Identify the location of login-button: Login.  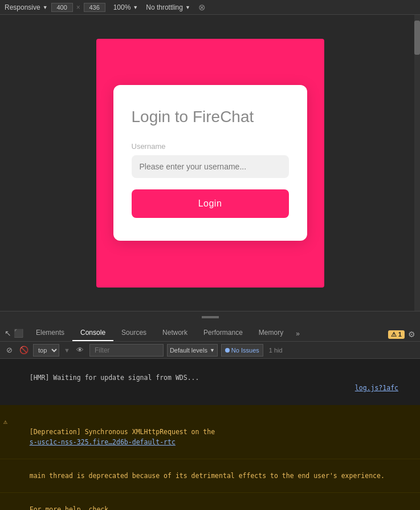
(210, 204).